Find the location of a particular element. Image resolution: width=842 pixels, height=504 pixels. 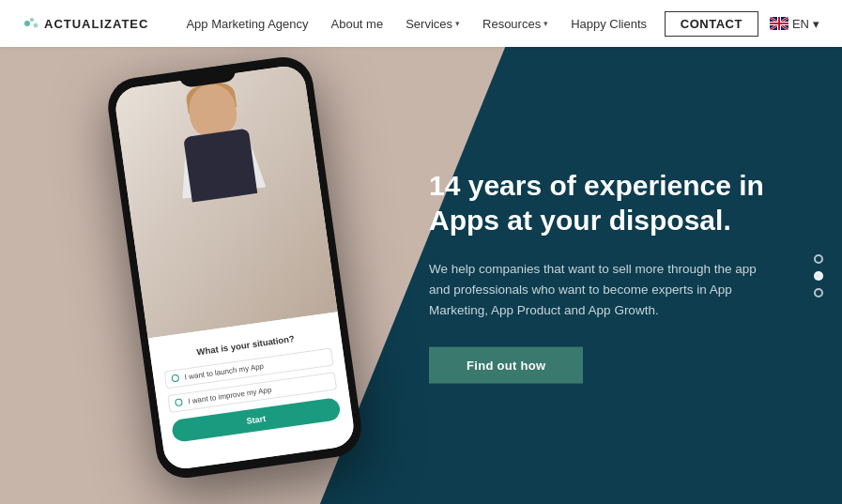

nav-app-marketing: App Marketing Agency is located at coordinates (247, 24).